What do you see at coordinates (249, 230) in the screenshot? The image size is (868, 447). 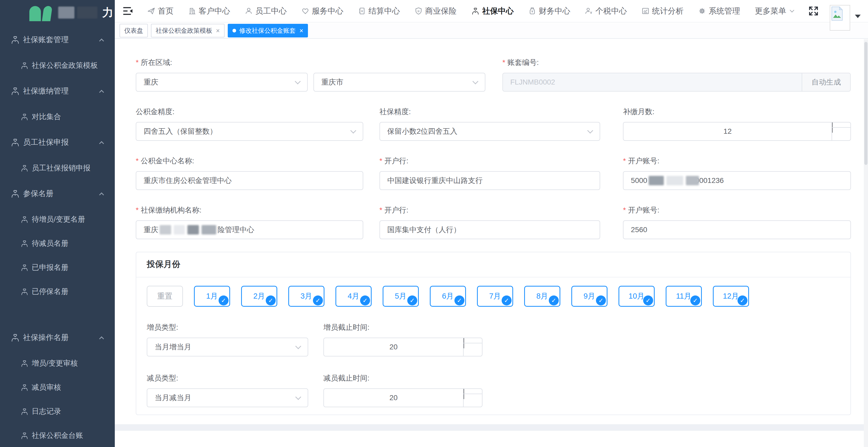 I see `ss-org-input: 重庆险管理中心` at bounding box center [249, 230].